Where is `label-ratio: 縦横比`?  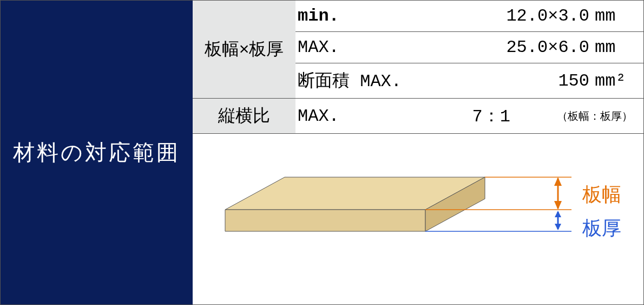 label-ratio: 縦横比 is located at coordinates (244, 116).